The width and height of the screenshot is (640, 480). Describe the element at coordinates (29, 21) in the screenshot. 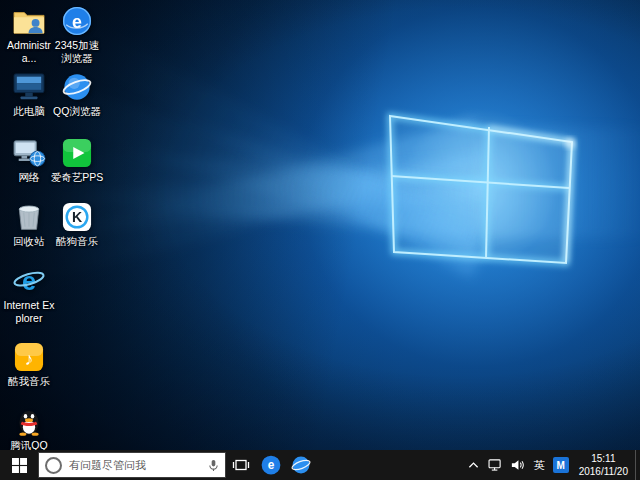

I see `user-folder-icon` at that location.